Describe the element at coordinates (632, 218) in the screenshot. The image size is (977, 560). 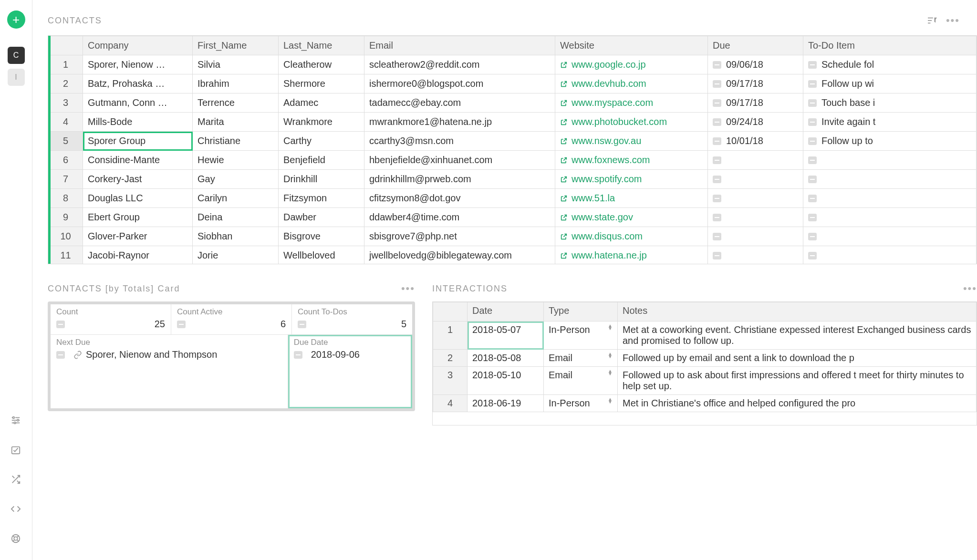
I see `cell-website: www.state.gov` at that location.